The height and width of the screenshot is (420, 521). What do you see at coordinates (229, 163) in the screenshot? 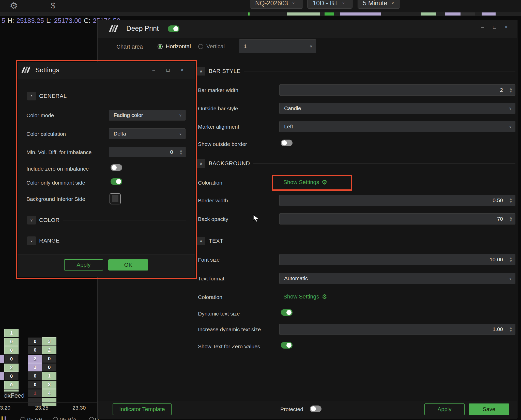
I see `section-title: BACKGROUND` at bounding box center [229, 163].